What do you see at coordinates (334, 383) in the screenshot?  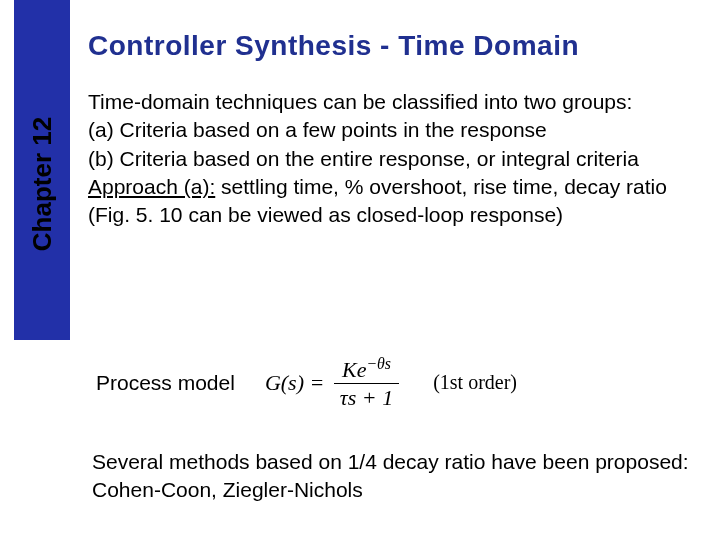 I see `transfer-function-formula: G(s) = Ke−θs τs + 1` at bounding box center [334, 383].